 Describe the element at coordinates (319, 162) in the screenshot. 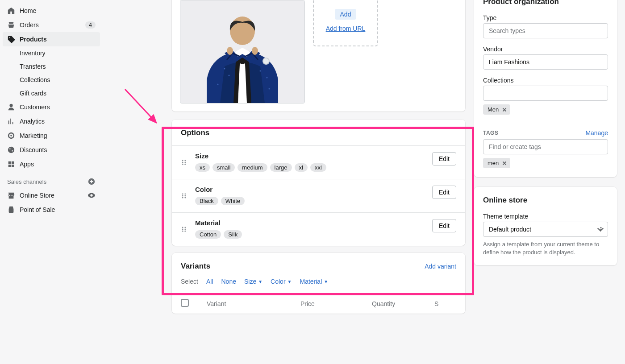

I see `option-row-size: Size xs small medium large xl xxl Edit` at that location.